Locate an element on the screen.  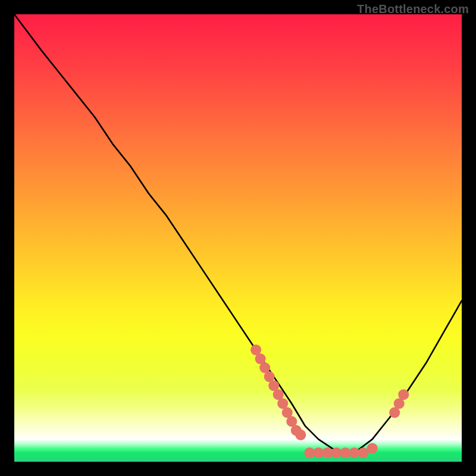
watermark-text: TheBottleneck.com is located at coordinates (413, 10).